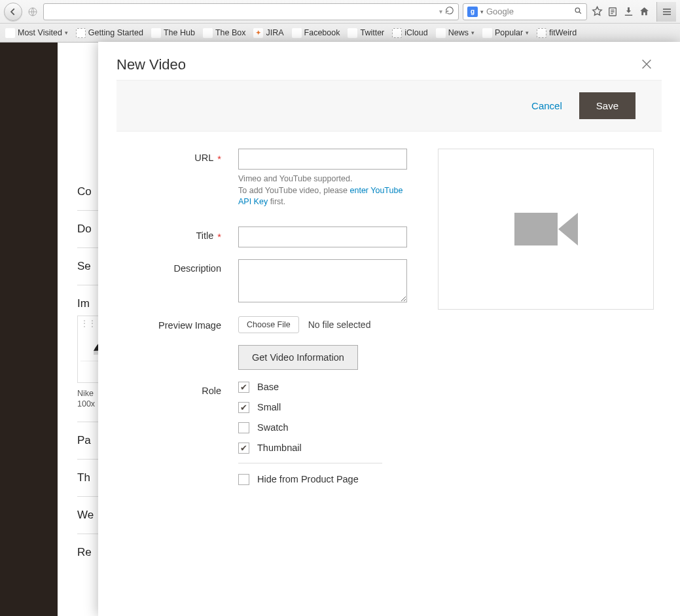 This screenshot has height=616, width=680. I want to click on bookmark-item: iCloud, so click(410, 33).